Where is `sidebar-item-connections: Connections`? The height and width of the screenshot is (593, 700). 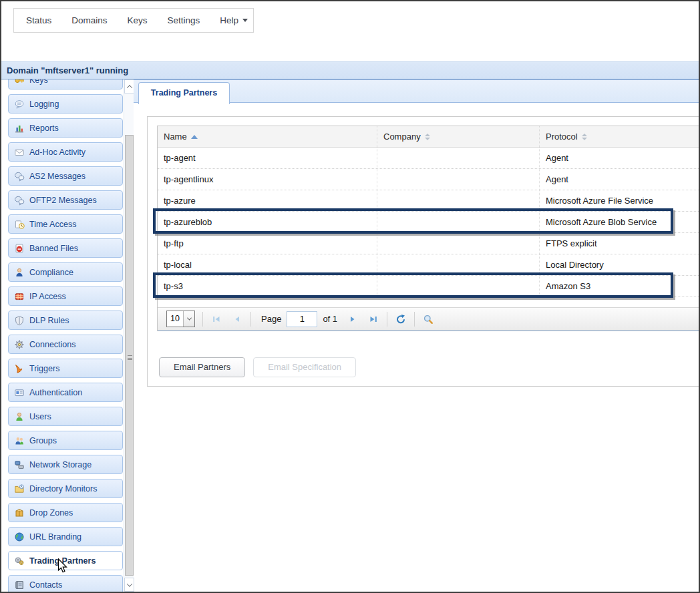
sidebar-item-connections: Connections is located at coordinates (65, 345).